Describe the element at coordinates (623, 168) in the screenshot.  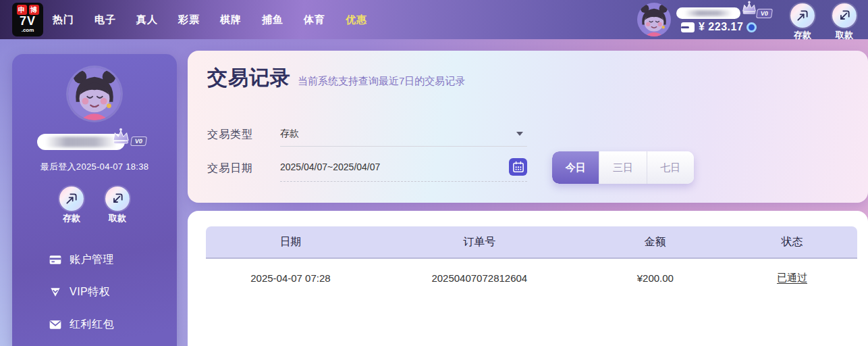
I see `range-button-3days: 三日` at that location.